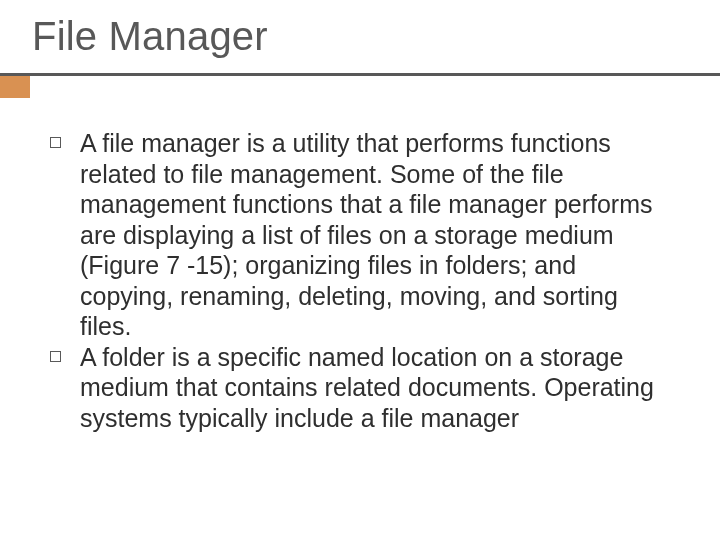 This screenshot has height=540, width=720. Describe the element at coordinates (360, 74) in the screenshot. I see `title-divider` at that location.